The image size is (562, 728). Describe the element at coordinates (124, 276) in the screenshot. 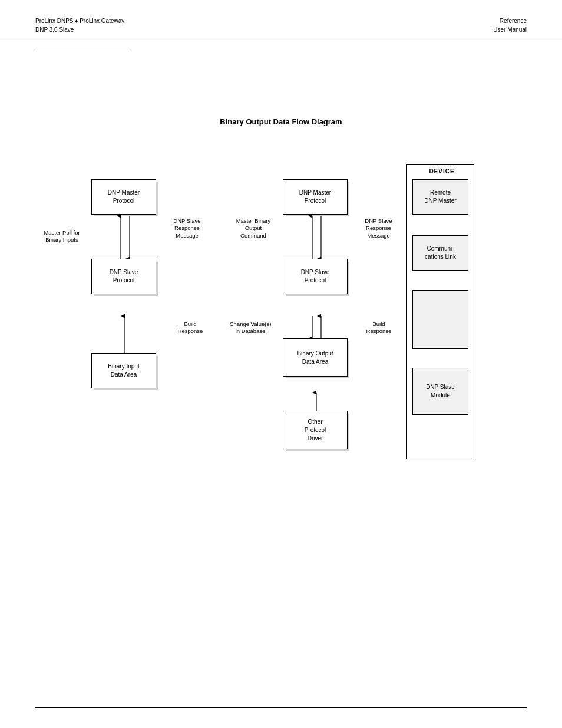

I see `dnp-slave-protocol-left: DNP SlaveProtocol` at that location.